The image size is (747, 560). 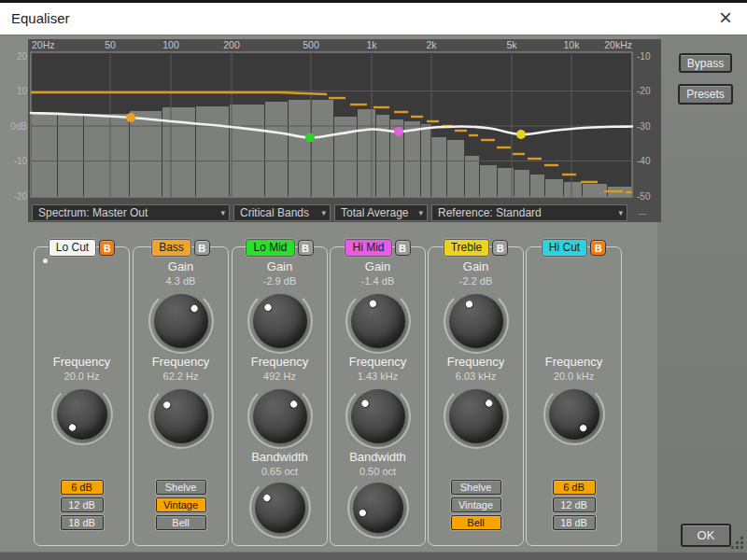 I want to click on close-icon: ×, so click(x=726, y=18).